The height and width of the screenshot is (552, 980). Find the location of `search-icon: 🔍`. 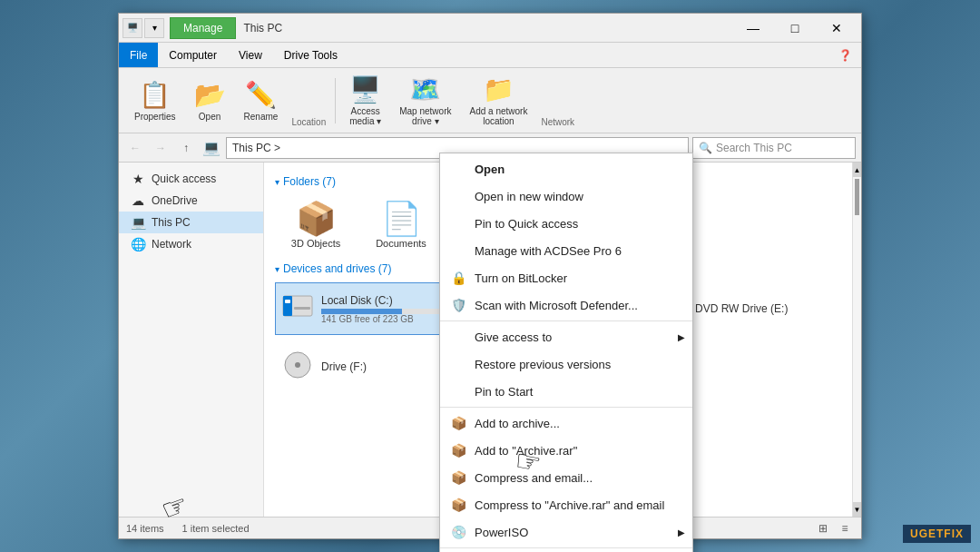

search-icon: 🔍 is located at coordinates (706, 148).